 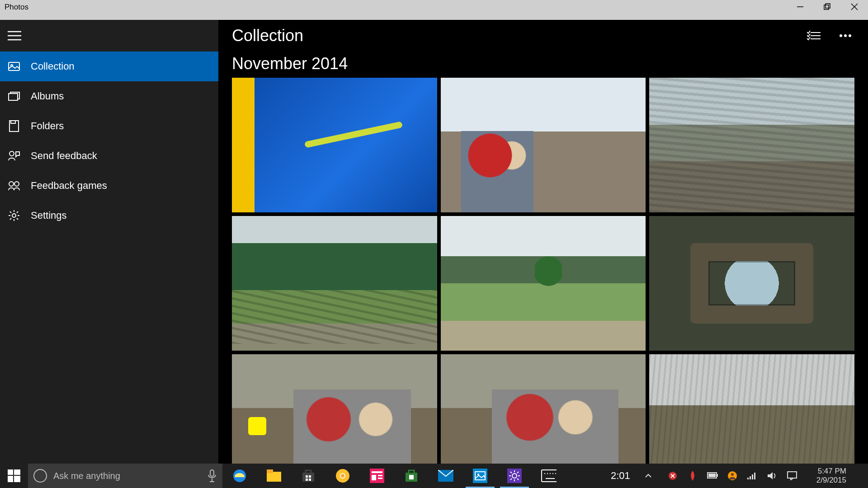 I want to click on store-icon, so click(x=308, y=476).